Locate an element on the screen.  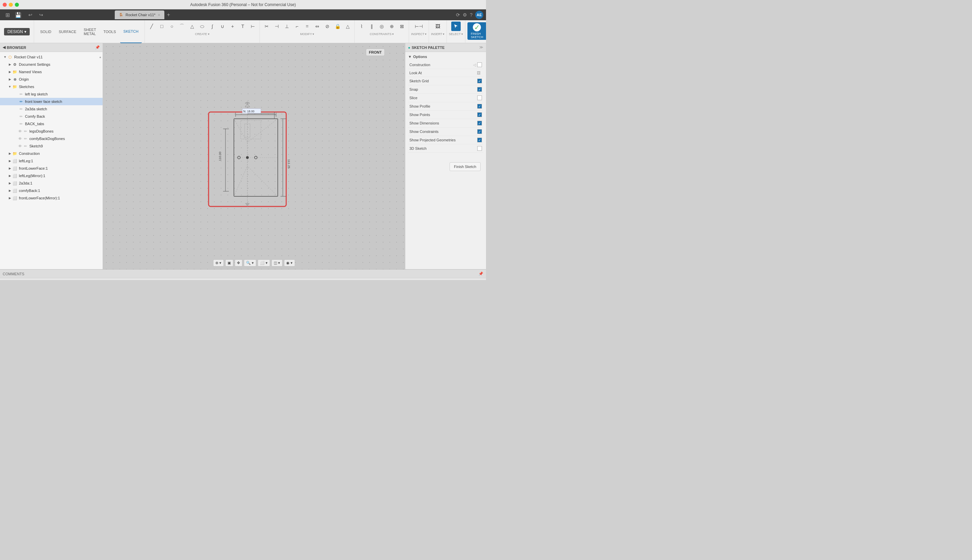
tree-item-leftleg-1: ▶ ⬜ leftLeg:1 is located at coordinates (52, 161).